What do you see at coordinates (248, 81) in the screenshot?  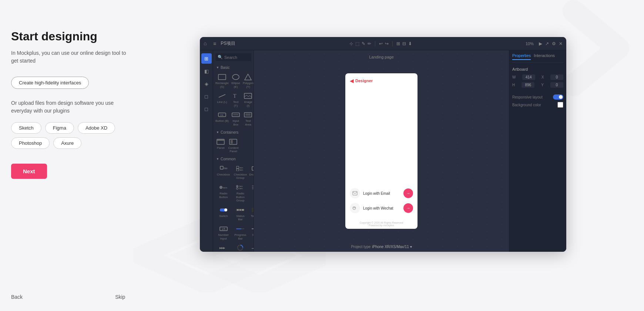 I see `comp-polygon: Polygon (Y)` at bounding box center [248, 81].